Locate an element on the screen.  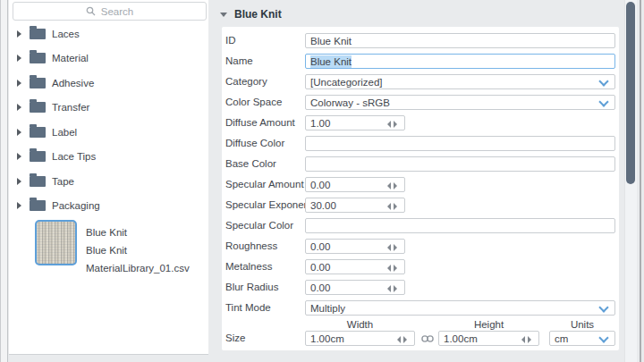
folder-label: Packaging is located at coordinates (76, 206).